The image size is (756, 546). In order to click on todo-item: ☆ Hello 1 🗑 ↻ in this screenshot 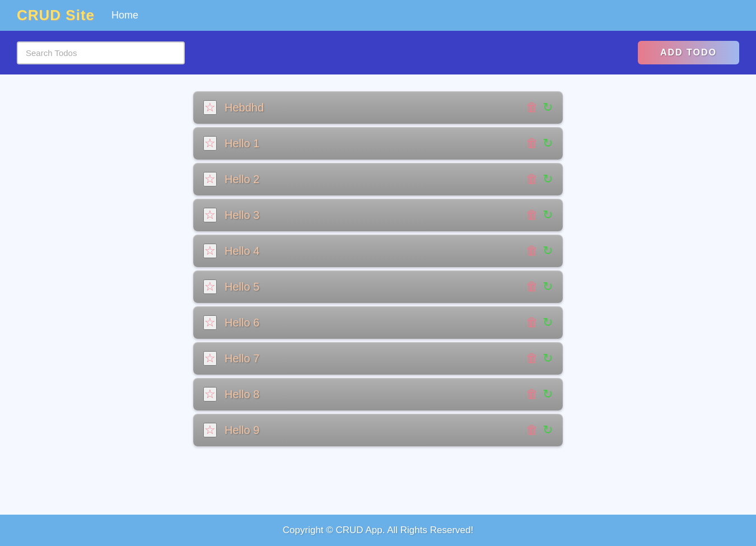, I will do `click(378, 143)`.